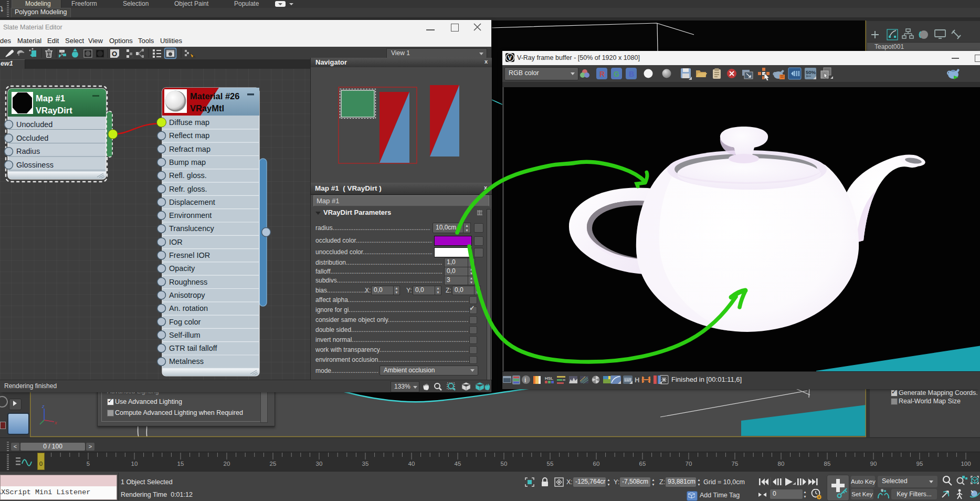 The width and height of the screenshot is (980, 501). Describe the element at coordinates (50, 98) in the screenshot. I see `svg-text: Map #1` at that location.